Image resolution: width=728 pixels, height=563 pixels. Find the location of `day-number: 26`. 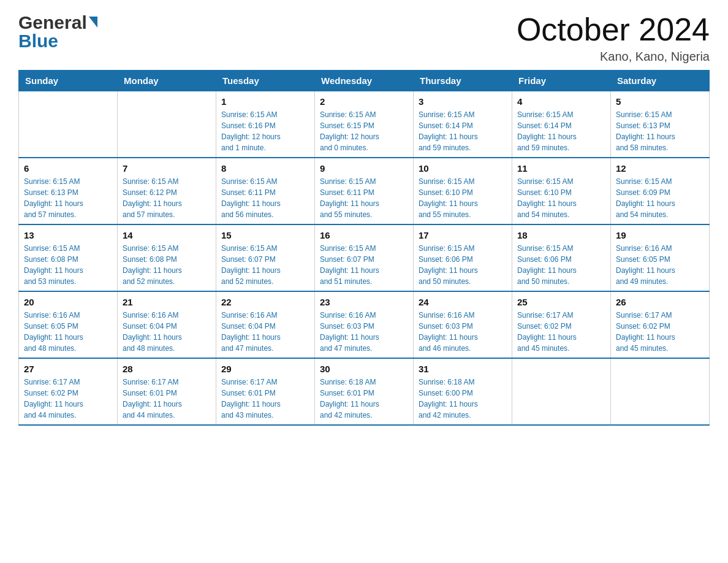

day-number: 26 is located at coordinates (660, 302).